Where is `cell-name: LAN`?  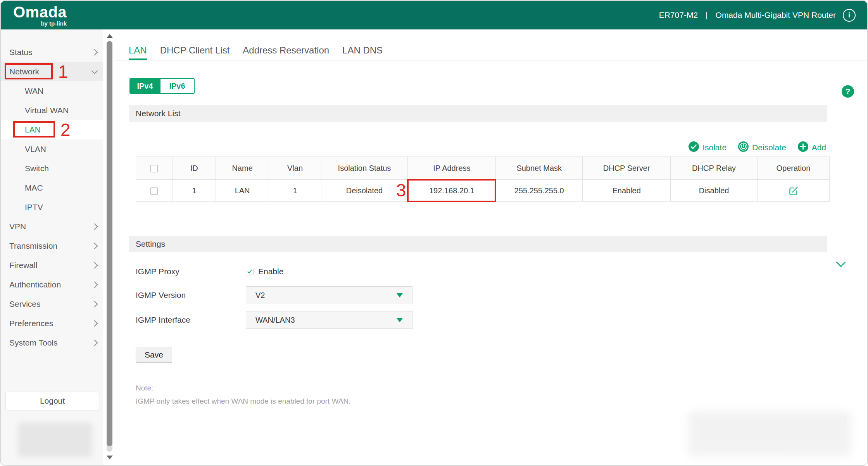
cell-name: LAN is located at coordinates (242, 191).